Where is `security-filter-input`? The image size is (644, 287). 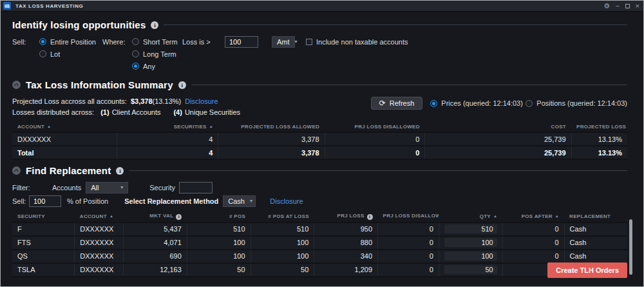 security-filter-input is located at coordinates (196, 188).